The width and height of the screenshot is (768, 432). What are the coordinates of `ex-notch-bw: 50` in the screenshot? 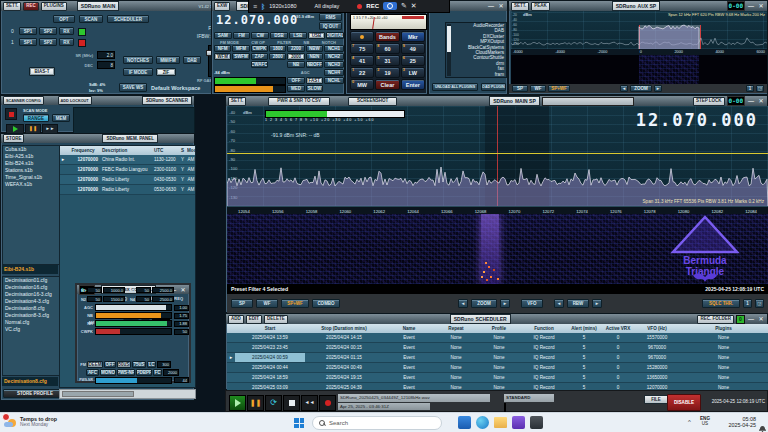 It's located at (144, 299).